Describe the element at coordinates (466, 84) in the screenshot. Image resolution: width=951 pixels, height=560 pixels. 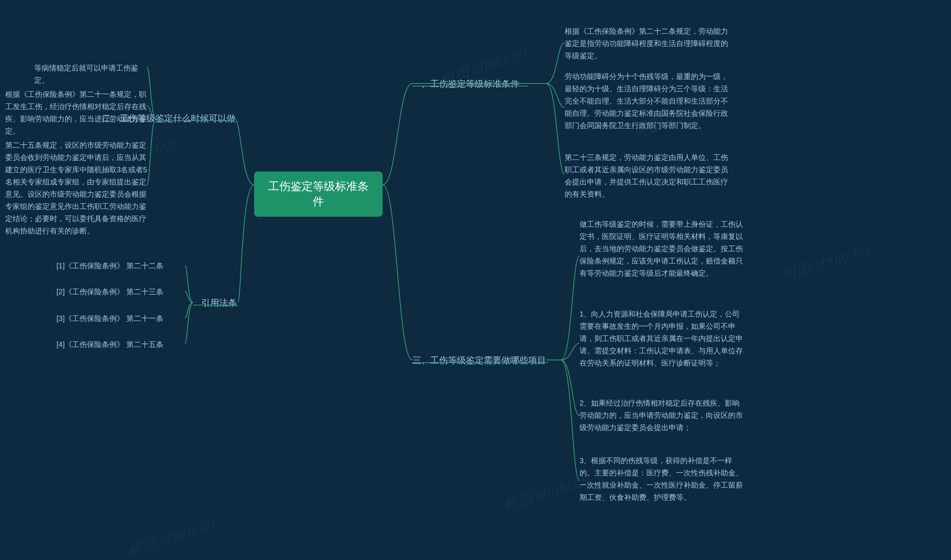
I see `branch-standard: 一、工伤鉴定等级标准条件` at that location.